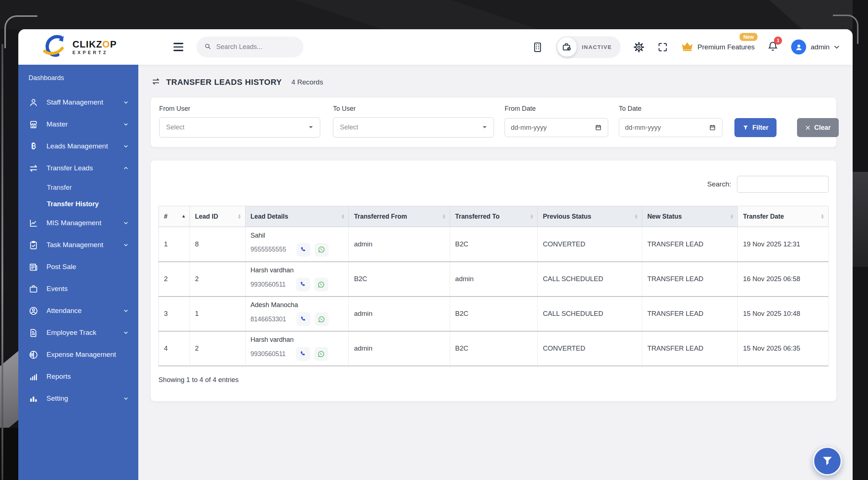 The height and width of the screenshot is (480, 868). What do you see at coordinates (78, 333) in the screenshot?
I see `sidebar-item-employee-track: Employee Track` at bounding box center [78, 333].